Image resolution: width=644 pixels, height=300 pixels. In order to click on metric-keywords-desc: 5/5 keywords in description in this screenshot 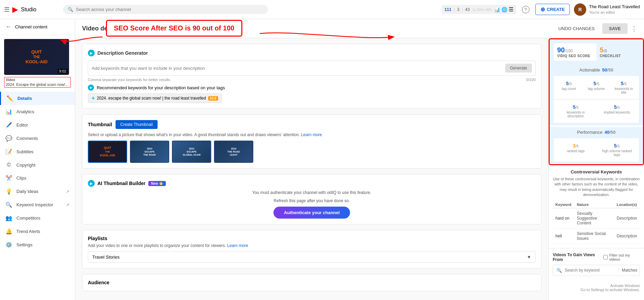, I will do `click(576, 111)`.